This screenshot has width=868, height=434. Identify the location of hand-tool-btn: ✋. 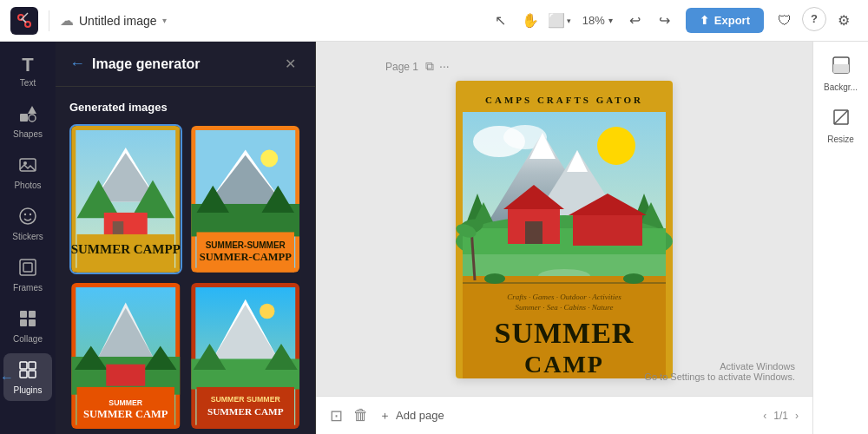
(530, 21).